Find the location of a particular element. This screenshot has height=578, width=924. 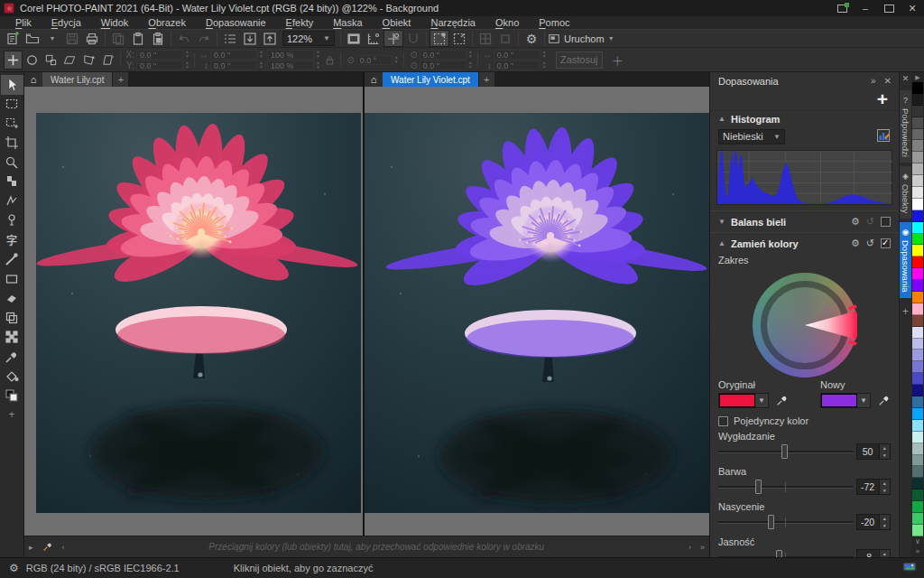

proof-colors-icon is located at coordinates (910, 569).